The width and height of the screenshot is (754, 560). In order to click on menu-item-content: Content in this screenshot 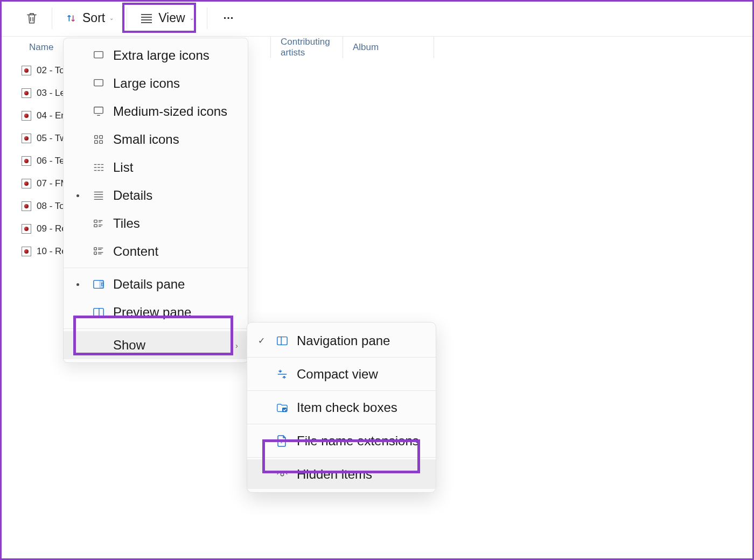, I will do `click(156, 251)`.